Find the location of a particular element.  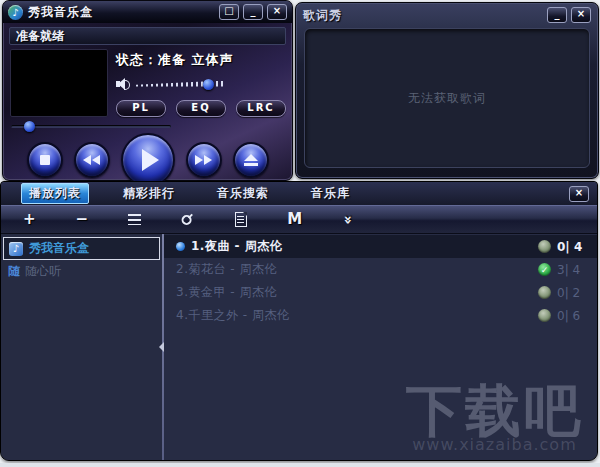

restore-button: □ is located at coordinates (229, 12).